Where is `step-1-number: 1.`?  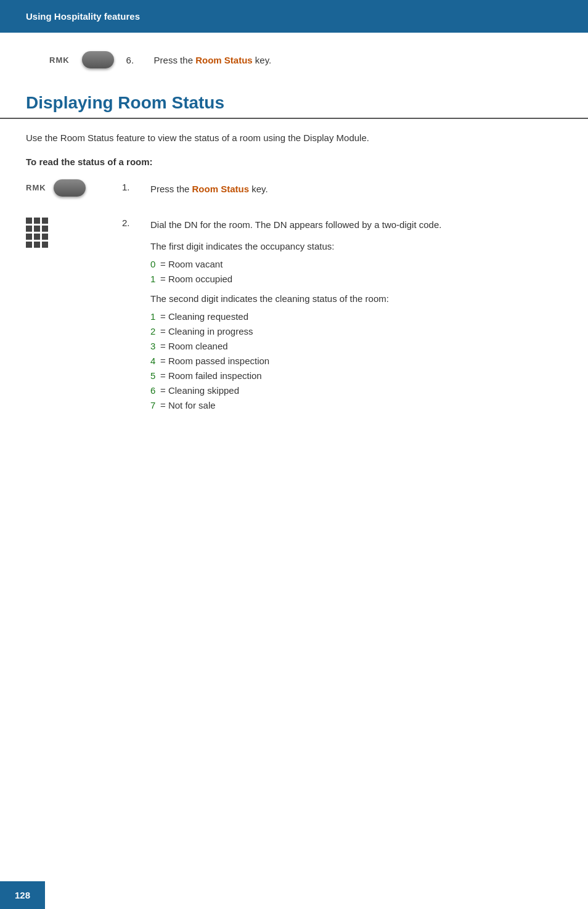
step-1-number: 1. is located at coordinates (131, 186).